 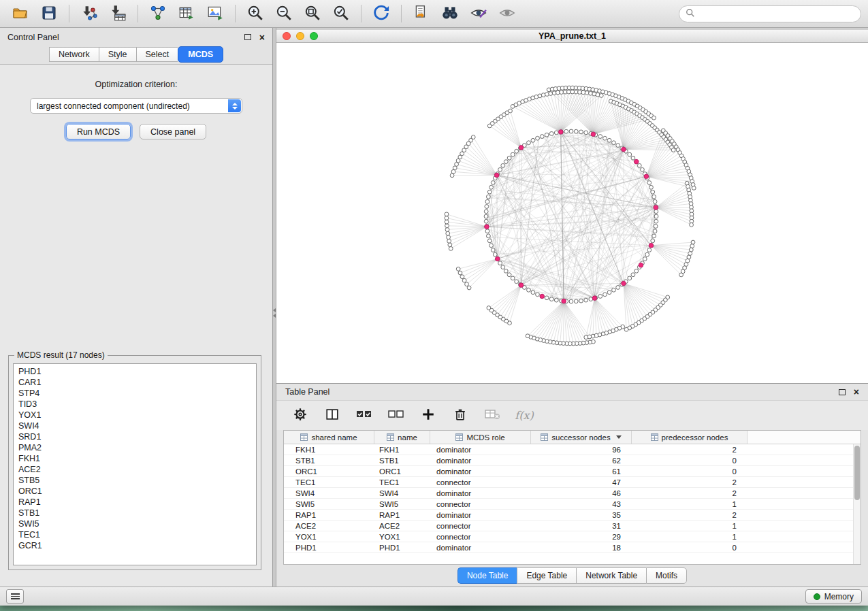 I want to click on table-row: FKH1 FKH1 dominator 96 2, so click(x=572, y=450).